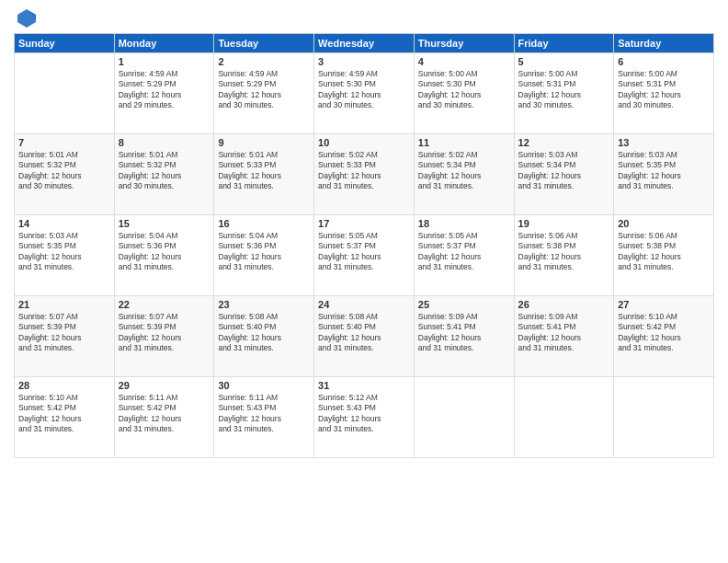  What do you see at coordinates (165, 385) in the screenshot?
I see `day-number: 29` at bounding box center [165, 385].